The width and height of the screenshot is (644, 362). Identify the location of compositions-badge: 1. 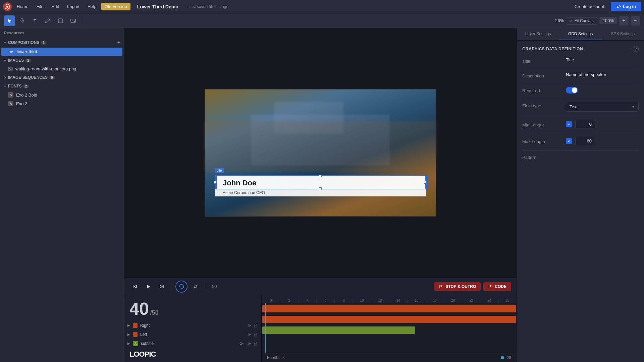
(44, 43).